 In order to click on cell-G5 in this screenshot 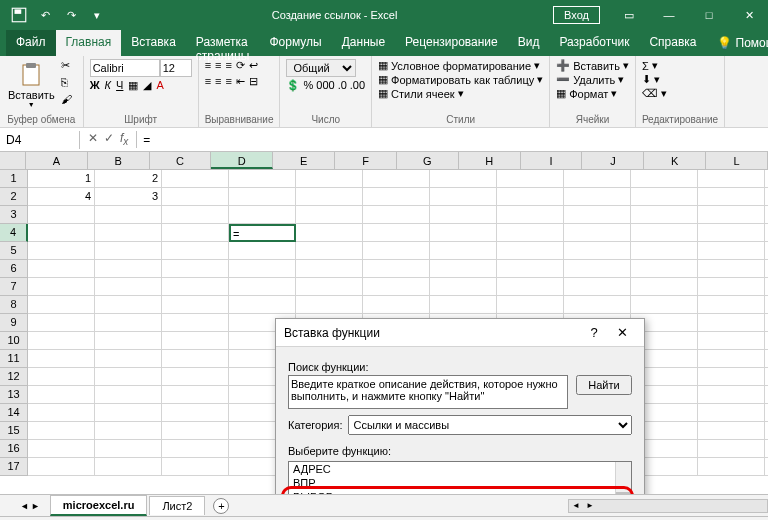, I will do `click(464, 251)`.